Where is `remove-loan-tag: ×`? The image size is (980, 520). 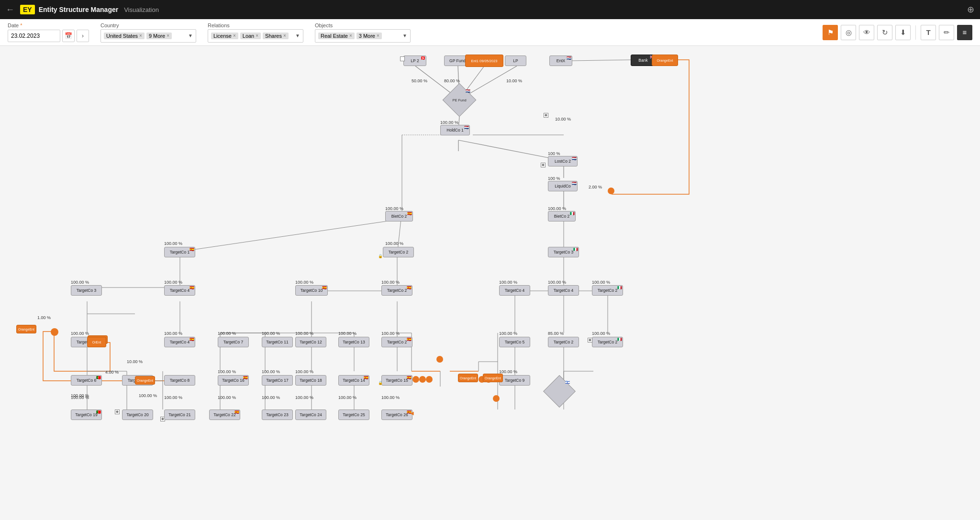
remove-loan-tag: × is located at coordinates (257, 35).